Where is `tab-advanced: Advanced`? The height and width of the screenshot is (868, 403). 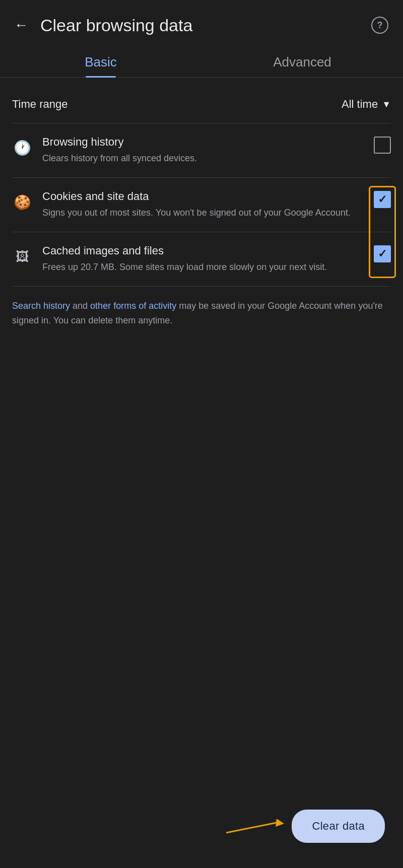 tab-advanced: Advanced is located at coordinates (302, 61).